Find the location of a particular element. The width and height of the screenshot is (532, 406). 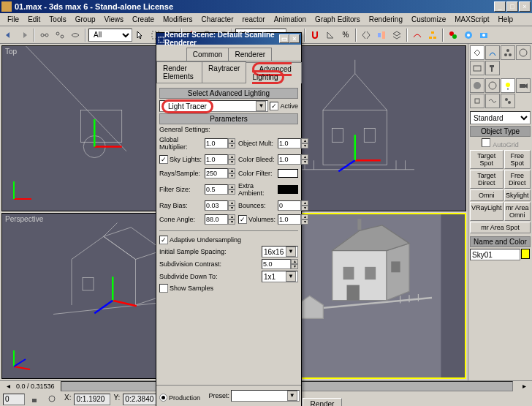

percent-snap-button: % is located at coordinates (346, 35).